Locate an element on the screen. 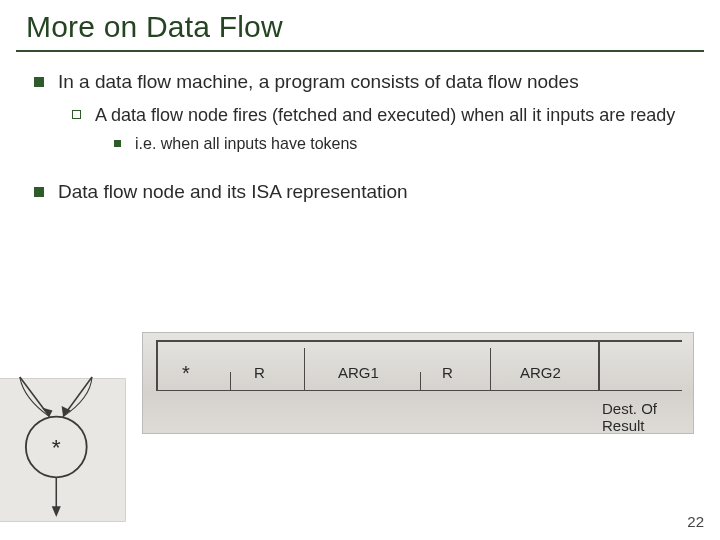 The width and height of the screenshot is (720, 540). bullet-level1: Data flow node and its ISA representatio… is located at coordinates (364, 192).